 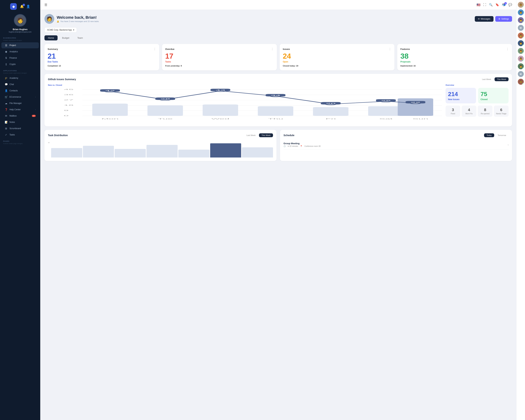 I want to click on inbox-badge: 5, so click(x=506, y=3).